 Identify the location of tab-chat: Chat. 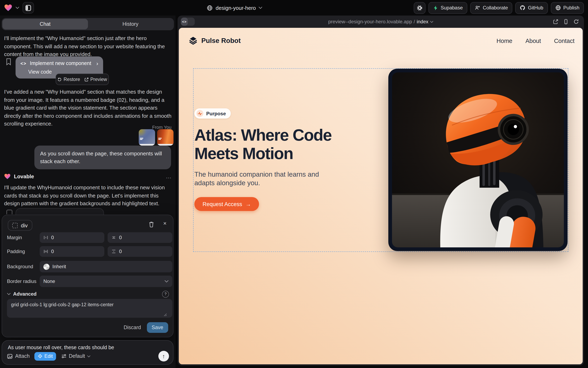
(45, 24).